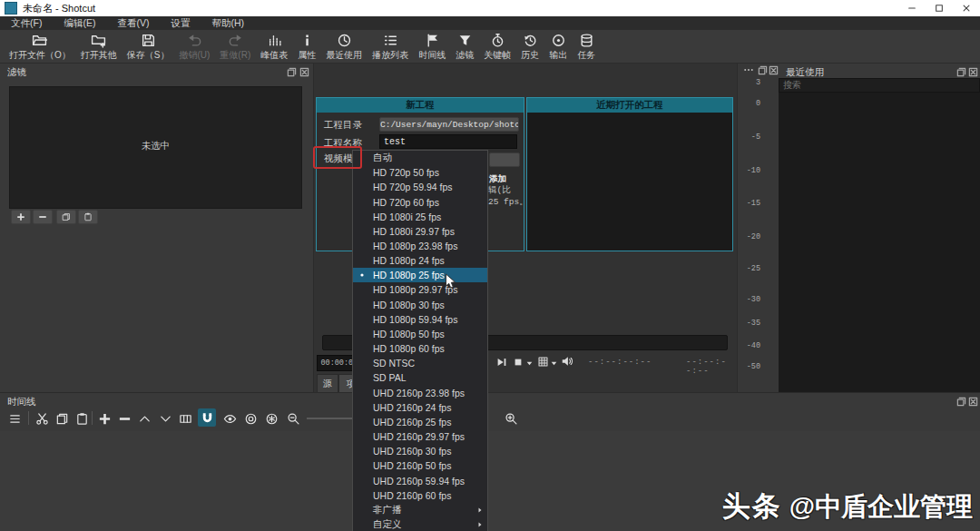 The height and width of the screenshot is (531, 980). I want to click on scrub-toggle, so click(230, 418).